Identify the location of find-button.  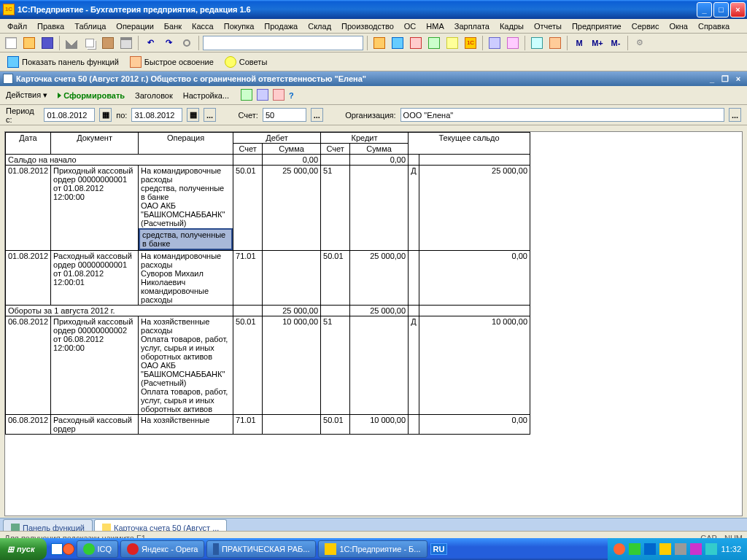
(187, 43).